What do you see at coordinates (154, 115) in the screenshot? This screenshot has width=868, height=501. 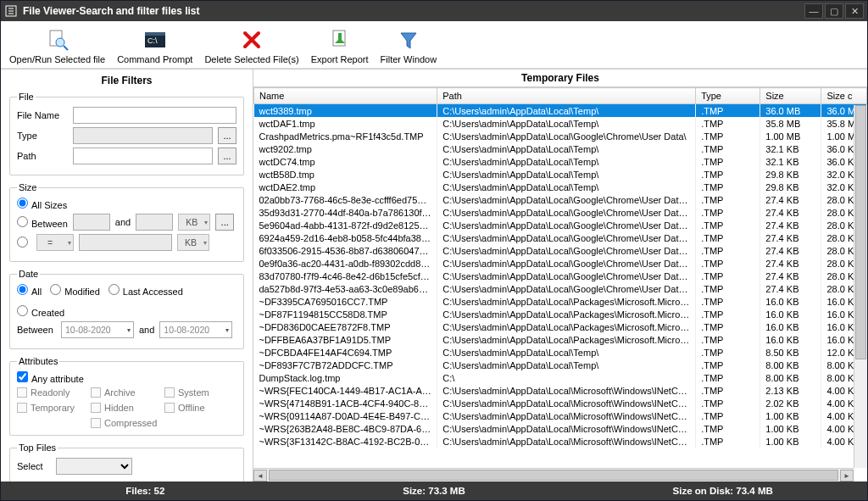 I see `filename-input` at bounding box center [154, 115].